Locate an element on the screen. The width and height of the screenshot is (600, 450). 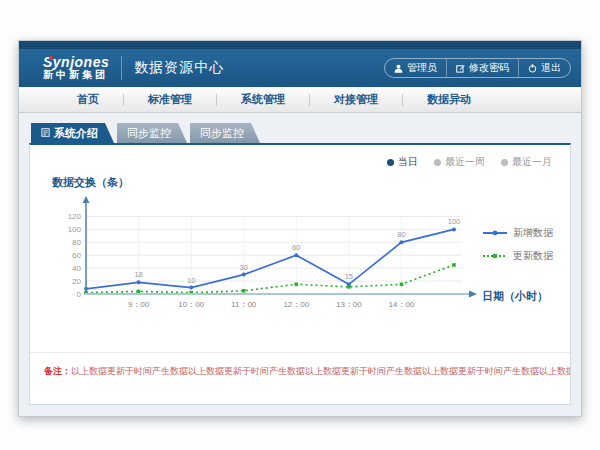
radio-last-month: 最近一月 is located at coordinates (526, 162).